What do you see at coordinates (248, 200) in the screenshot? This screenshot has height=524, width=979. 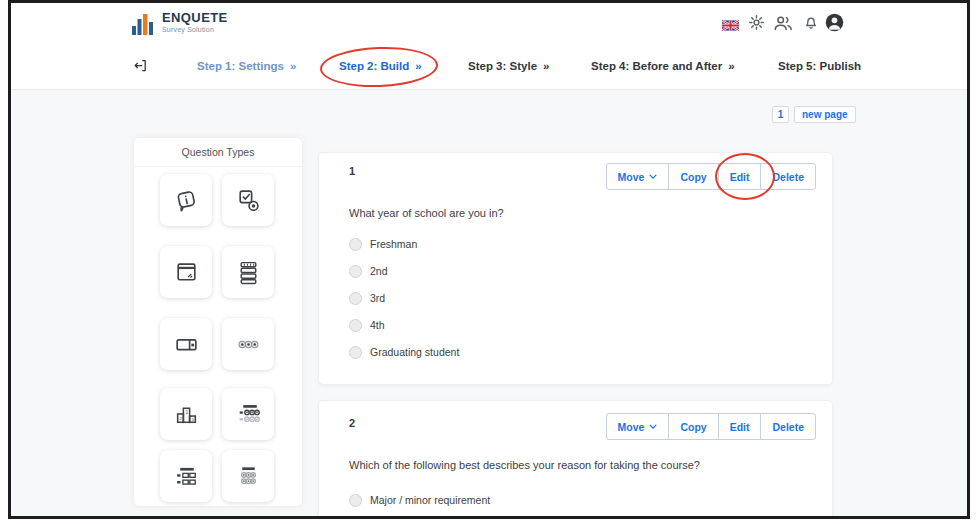 I see `qtype-checkbox-radio-button` at bounding box center [248, 200].